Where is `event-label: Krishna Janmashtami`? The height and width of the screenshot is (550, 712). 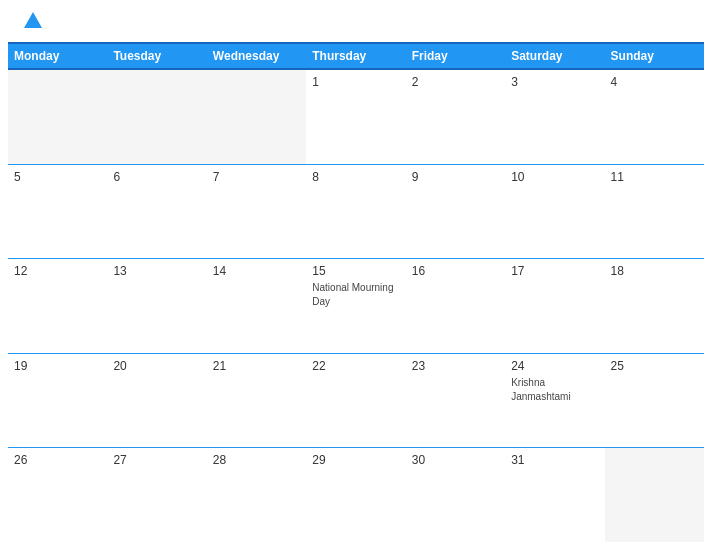 event-label: Krishna Janmashtami is located at coordinates (540, 390).